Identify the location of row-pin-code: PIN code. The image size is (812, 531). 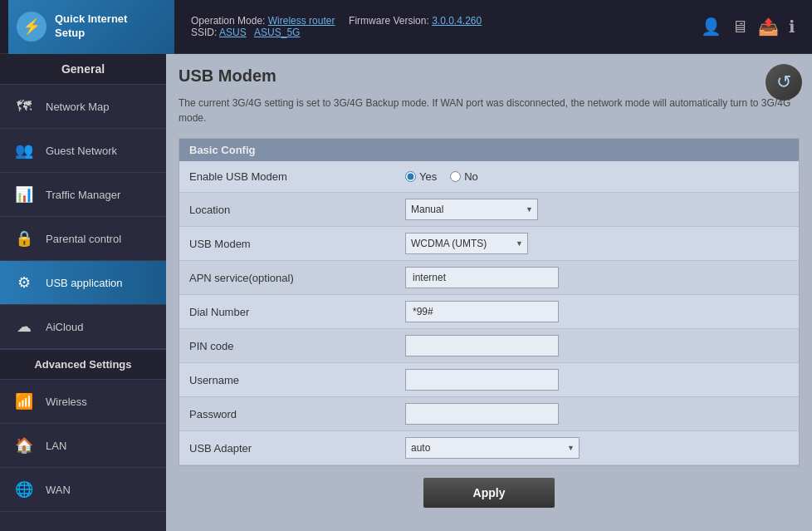
(489, 346).